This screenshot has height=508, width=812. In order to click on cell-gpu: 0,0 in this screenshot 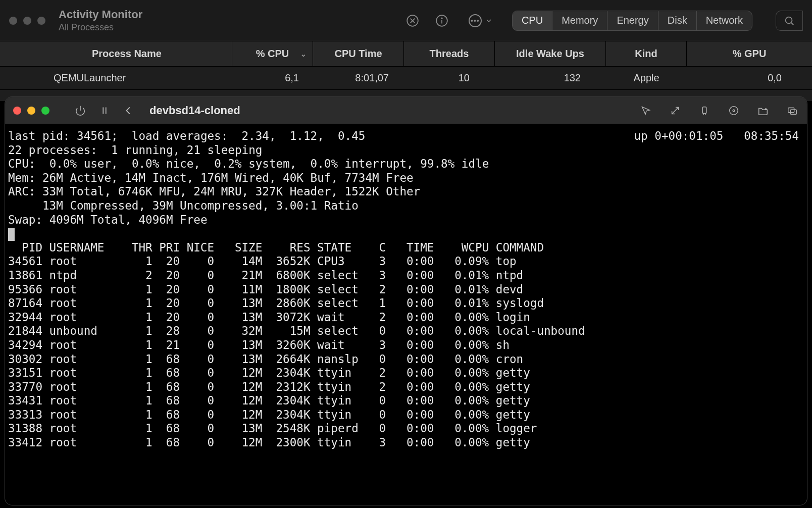, I will do `click(749, 78)`.